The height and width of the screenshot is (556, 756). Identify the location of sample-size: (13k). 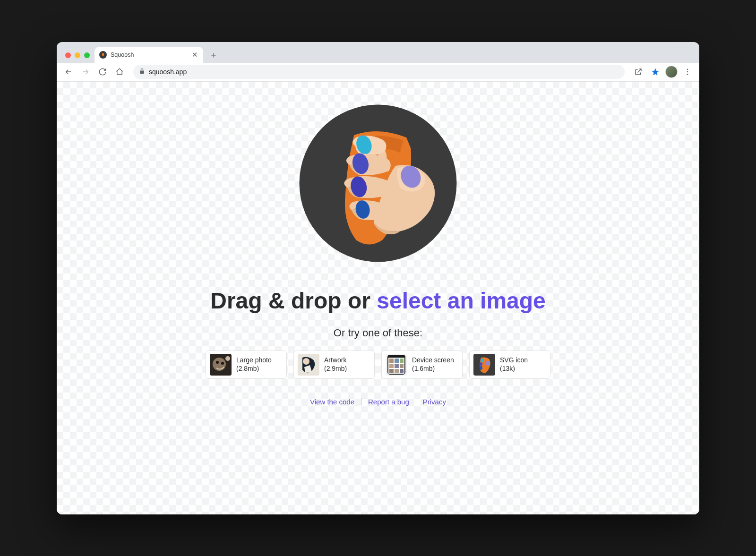
(514, 369).